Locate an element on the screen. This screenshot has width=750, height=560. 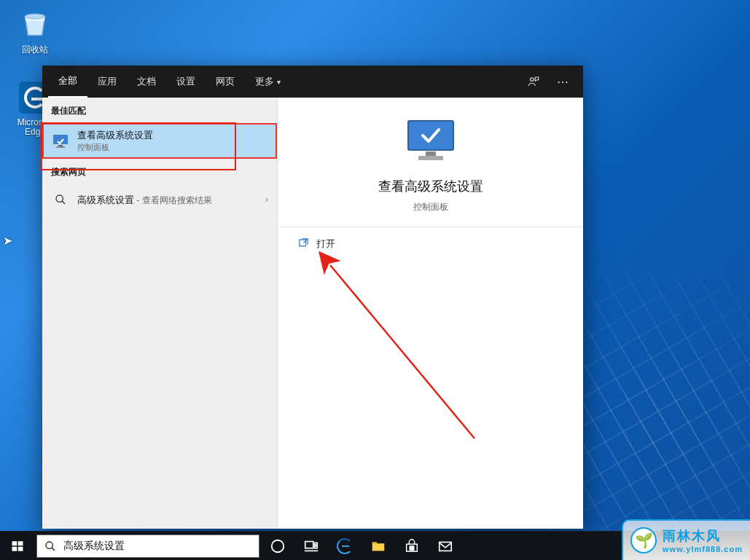
preview-action-label: 打开 is located at coordinates (326, 244).